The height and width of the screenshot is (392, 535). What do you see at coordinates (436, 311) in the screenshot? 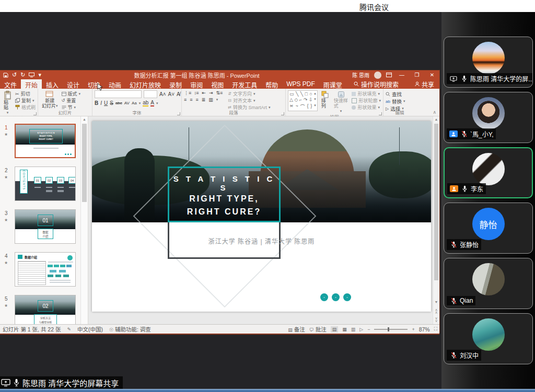
I see `previous-slide-button: ∧∧` at bounding box center [436, 311].